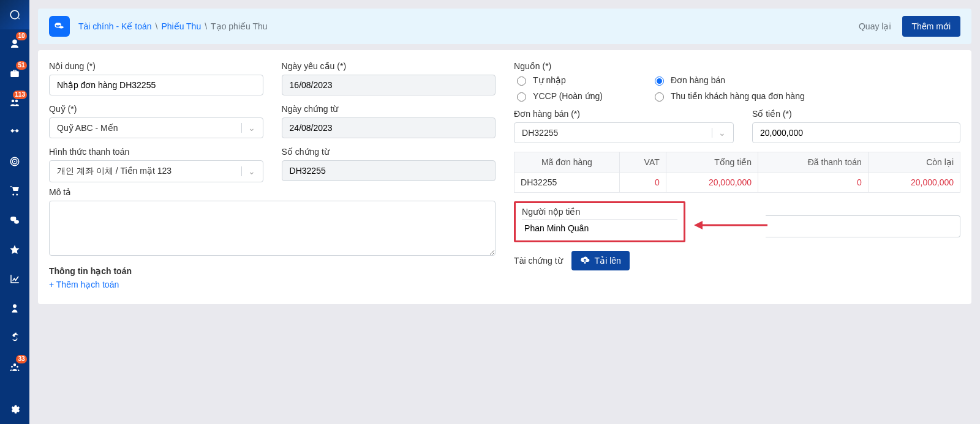  What do you see at coordinates (737, 182) in the screenshot?
I see `table-row: DH32255 0 20,000,000 0 20,000,000` at bounding box center [737, 182].